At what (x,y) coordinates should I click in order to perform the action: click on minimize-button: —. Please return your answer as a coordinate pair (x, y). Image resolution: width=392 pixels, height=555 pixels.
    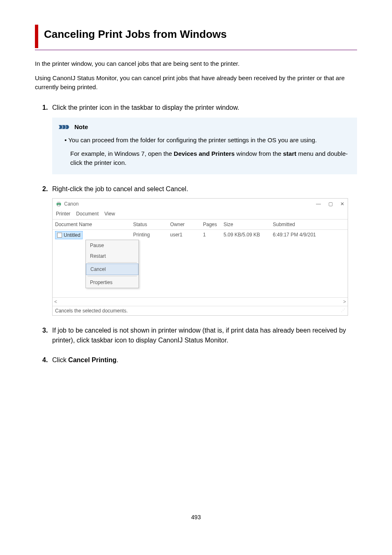
    Looking at the image, I should click on (318, 204).